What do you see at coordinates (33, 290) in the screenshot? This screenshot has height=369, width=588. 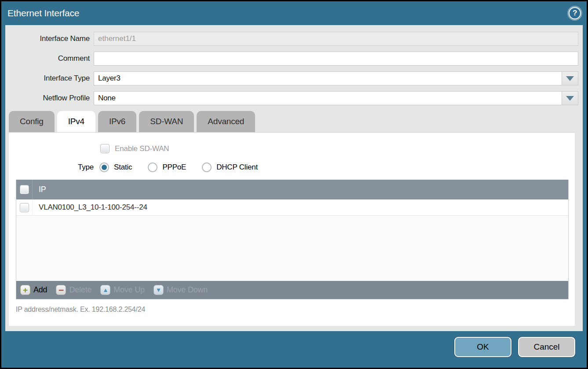 I see `add-button: + Add` at bounding box center [33, 290].